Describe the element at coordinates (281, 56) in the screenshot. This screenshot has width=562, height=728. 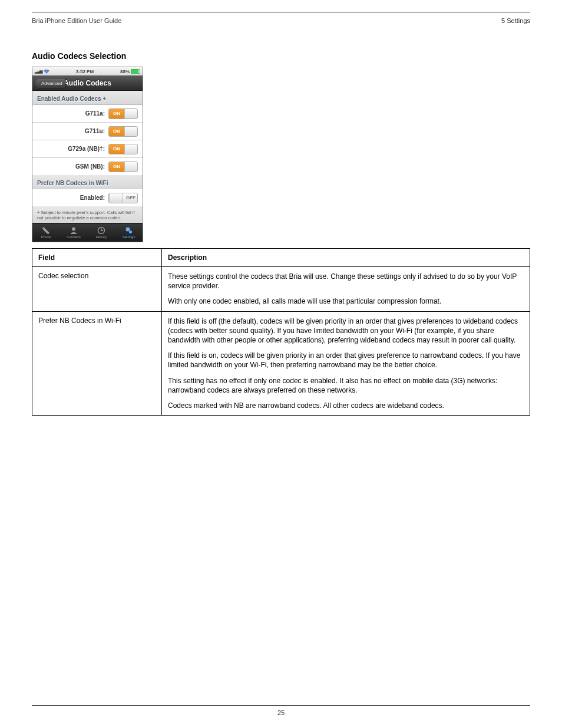
I see `section-title: Audio Codecs Selection` at that location.